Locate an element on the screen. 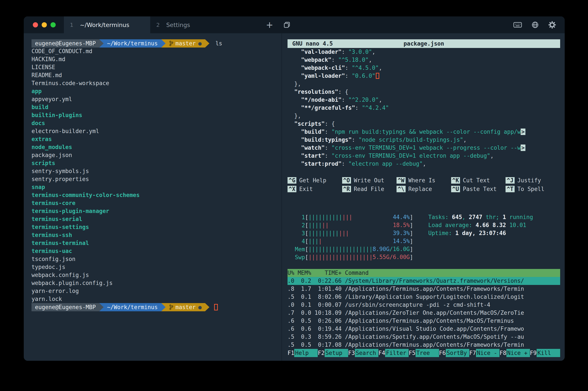 The width and height of the screenshot is (588, 391). nano-line: "webpack": "^5.18.0", is located at coordinates (424, 60).